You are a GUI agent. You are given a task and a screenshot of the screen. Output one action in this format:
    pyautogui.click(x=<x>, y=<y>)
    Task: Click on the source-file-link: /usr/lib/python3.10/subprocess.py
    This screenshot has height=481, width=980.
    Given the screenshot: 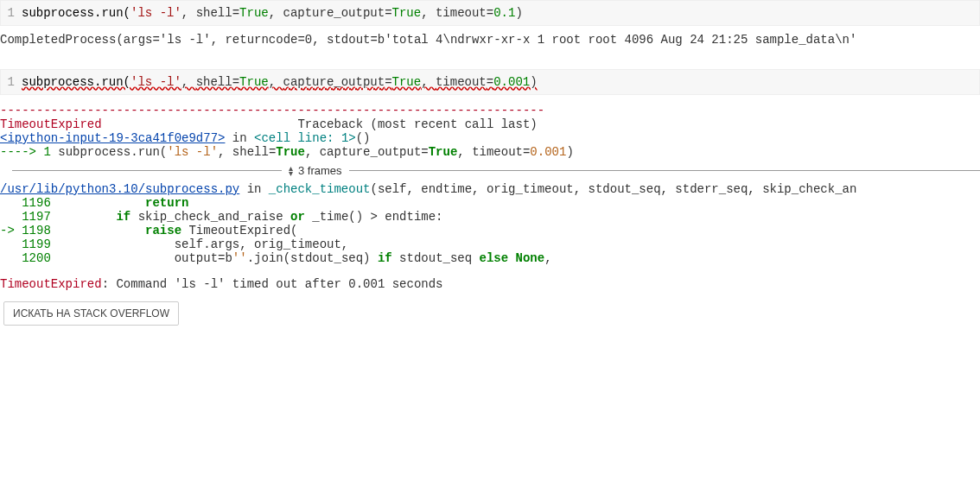 What is the action you would take?
    pyautogui.click(x=119, y=189)
    